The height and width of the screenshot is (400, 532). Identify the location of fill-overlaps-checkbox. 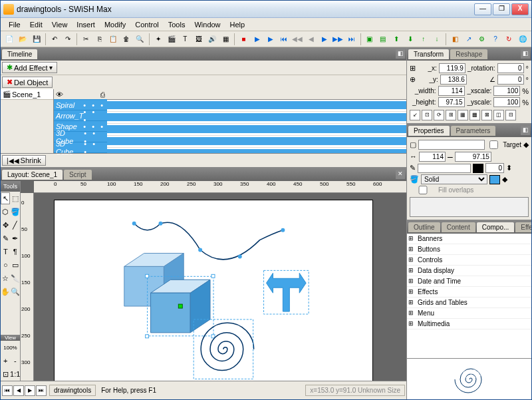
(423, 190).